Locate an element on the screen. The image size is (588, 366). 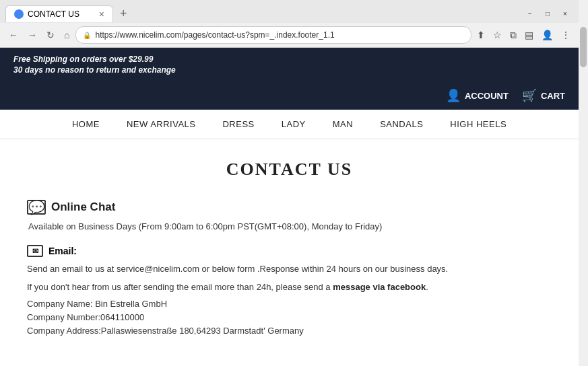
email-line2-suffix: . is located at coordinates (427, 287).